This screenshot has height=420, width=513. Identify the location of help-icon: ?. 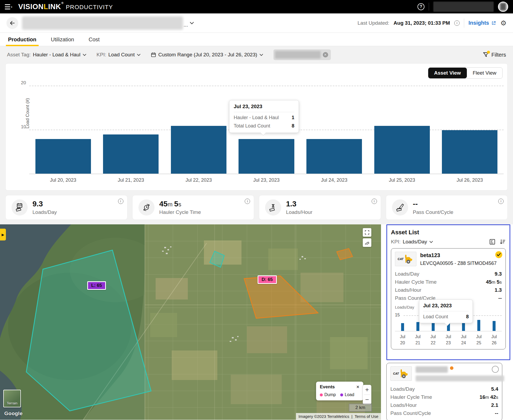
(421, 7).